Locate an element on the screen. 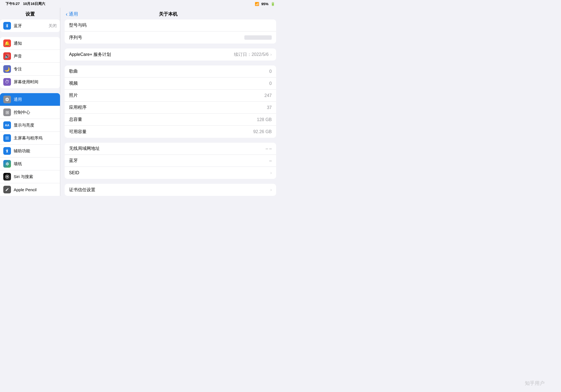 This screenshot has height=392, width=561. sidebar-item-screen-time: ⏱ 屏幕使用时间 is located at coordinates (30, 82).